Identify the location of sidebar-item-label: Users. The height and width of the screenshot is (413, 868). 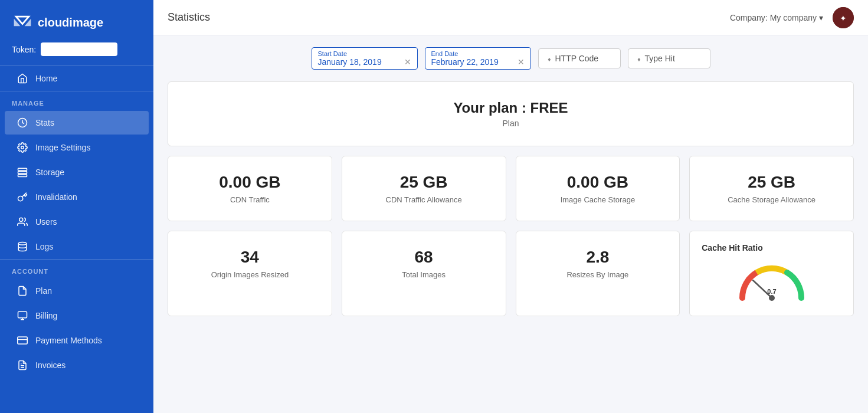
(46, 222).